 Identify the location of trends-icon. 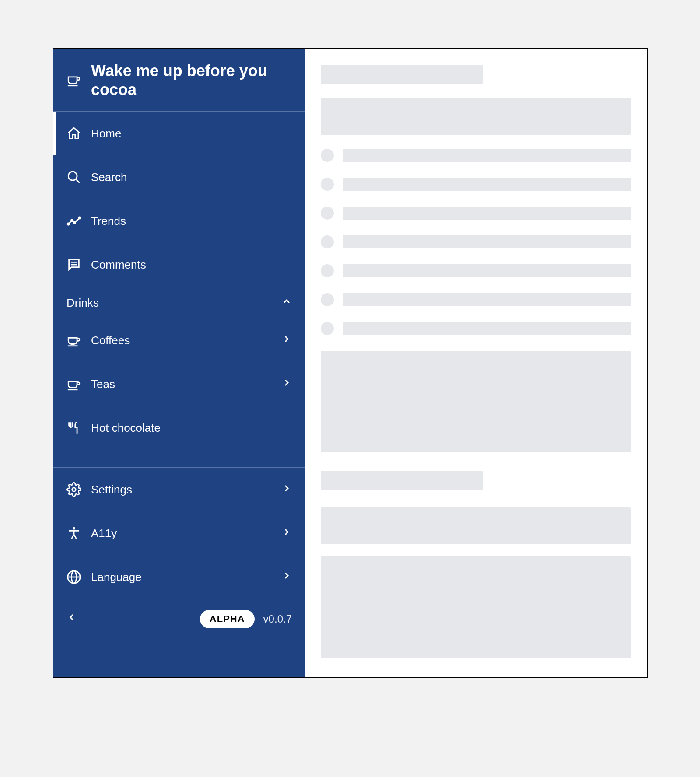
(74, 221).